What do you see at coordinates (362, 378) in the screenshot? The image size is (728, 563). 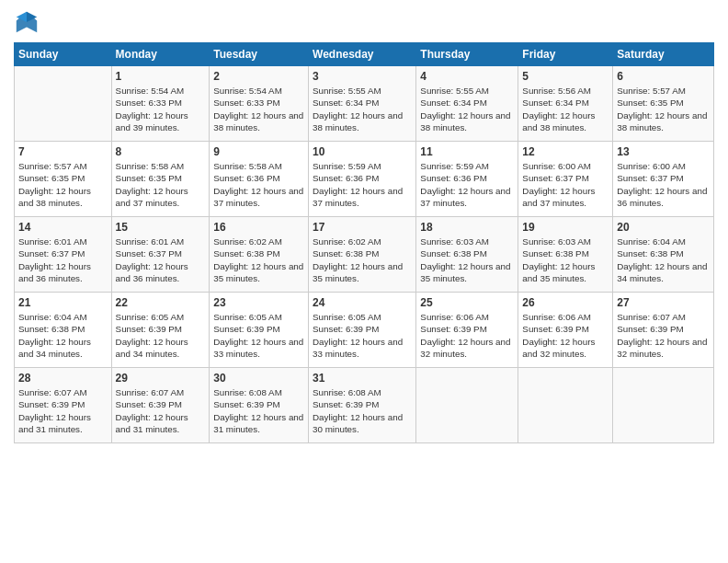 I see `cell-day-number: 31` at bounding box center [362, 378].